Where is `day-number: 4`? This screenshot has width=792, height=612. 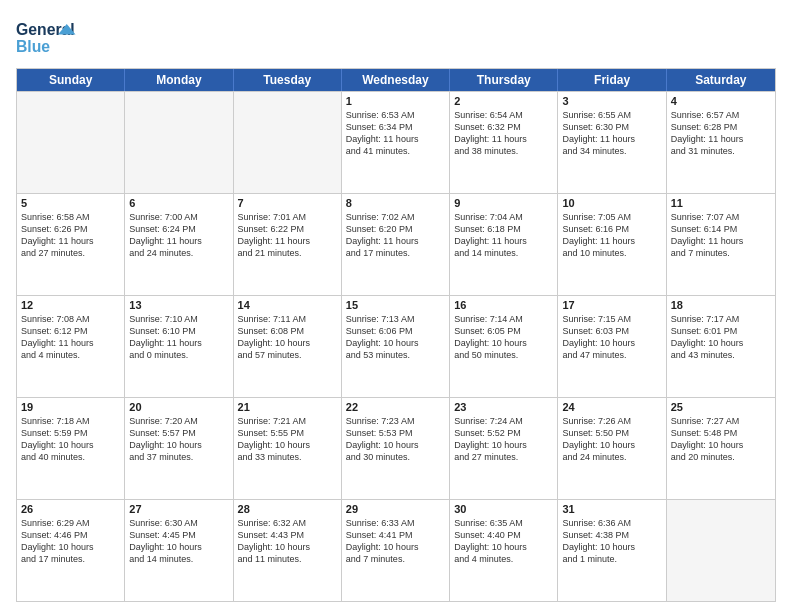
day-number: 4 is located at coordinates (721, 101).